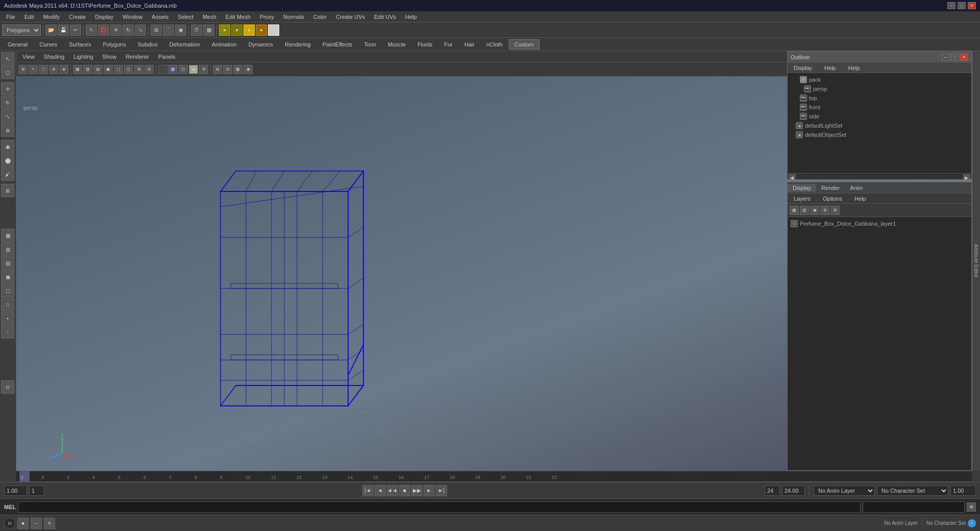  Describe the element at coordinates (104, 30) in the screenshot. I see `toolbar-lasso: ⭕` at that location.